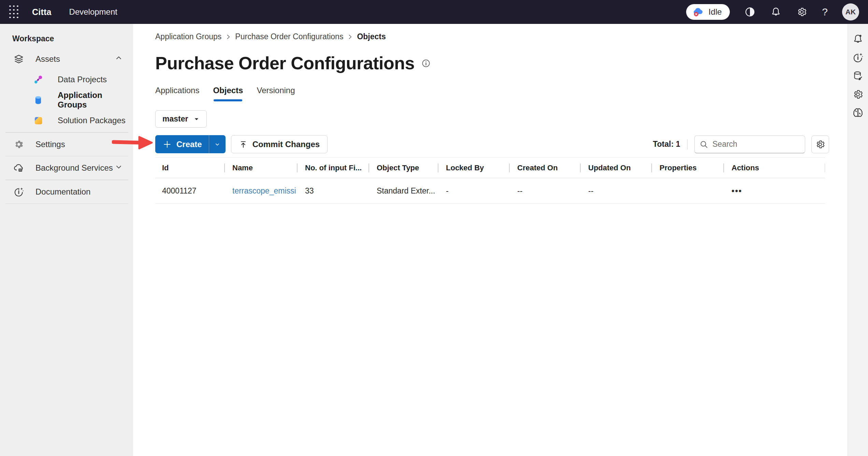 Image resolution: width=868 pixels, height=456 pixels. What do you see at coordinates (490, 181) in the screenshot?
I see `objects-table: Id Name No. of input Fi... Object Type L…` at bounding box center [490, 181].